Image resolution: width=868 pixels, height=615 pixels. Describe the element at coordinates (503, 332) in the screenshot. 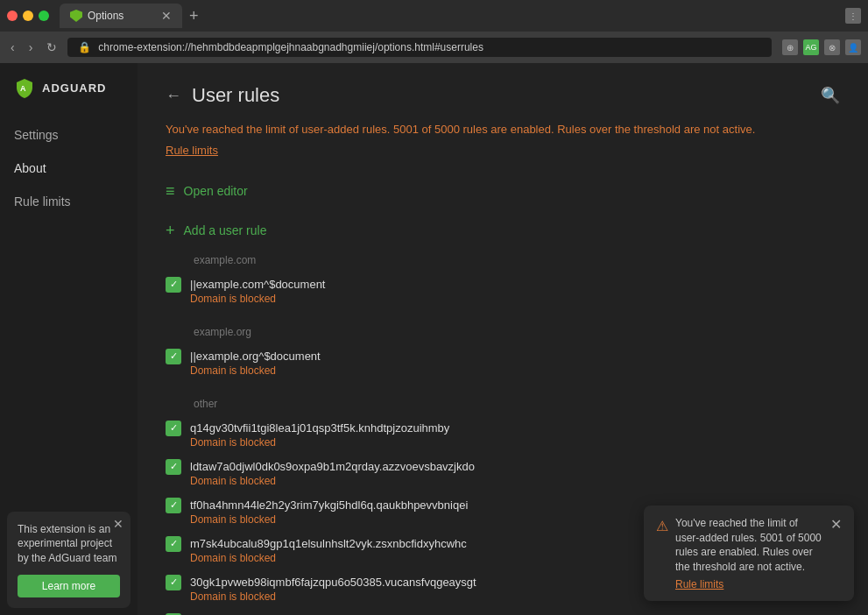

I see `rule-group-label: example.org` at that location.